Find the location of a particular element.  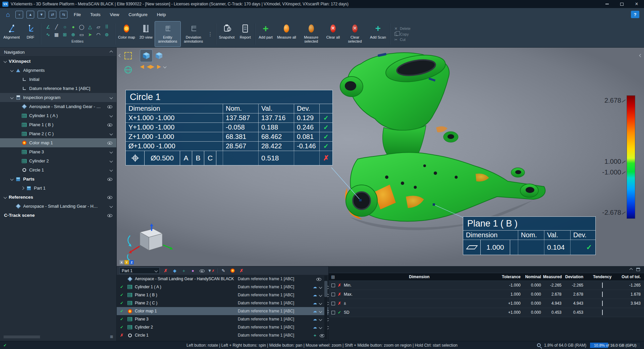

line-entity-icon: ╱ is located at coordinates (56, 27).